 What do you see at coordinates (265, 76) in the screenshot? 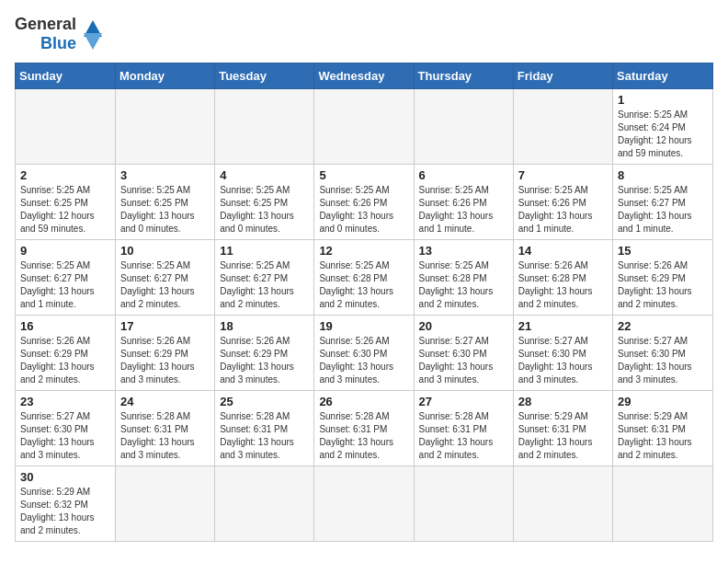
I see `header-tuesday: Tuesday` at bounding box center [265, 76].